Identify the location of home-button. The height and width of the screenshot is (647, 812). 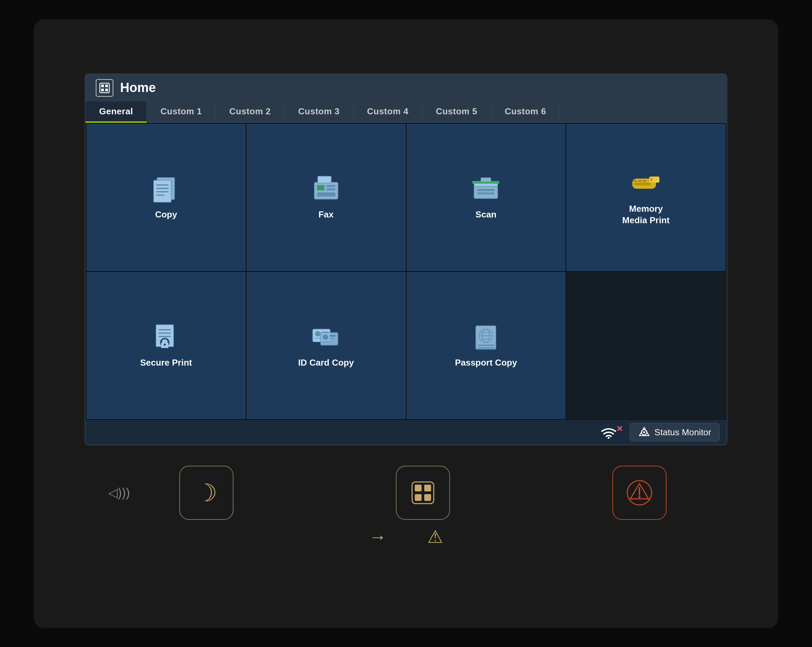
(423, 493).